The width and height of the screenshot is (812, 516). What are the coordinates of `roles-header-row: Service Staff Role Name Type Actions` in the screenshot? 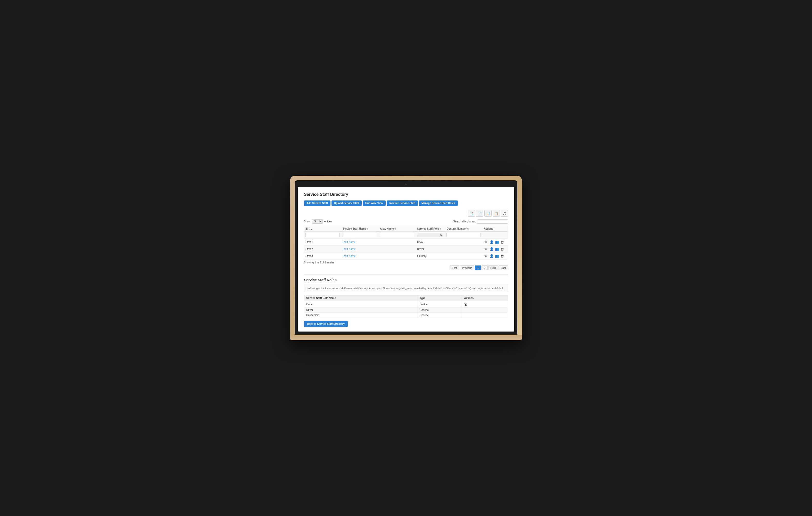 It's located at (406, 298).